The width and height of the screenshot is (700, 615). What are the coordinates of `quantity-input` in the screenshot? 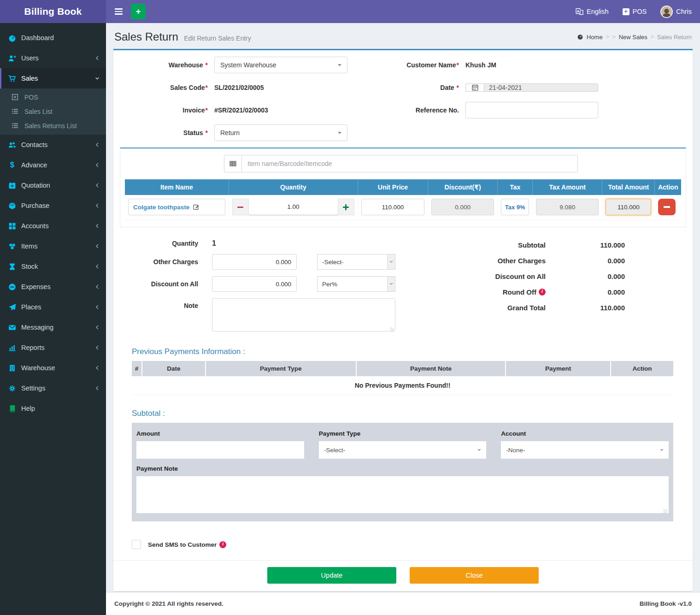 It's located at (293, 207).